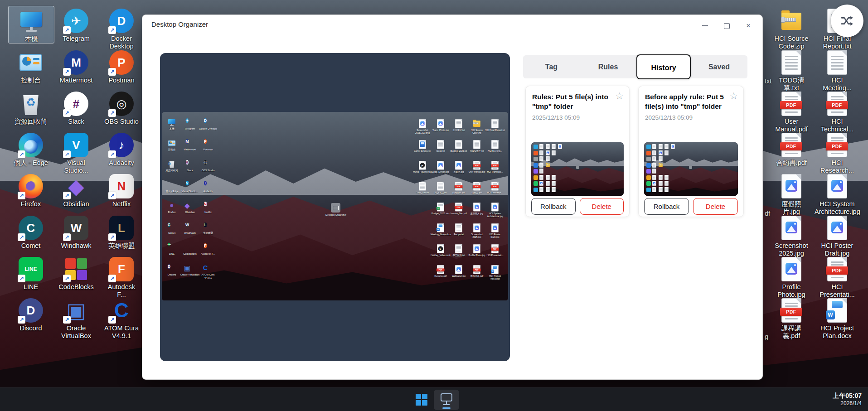 Image resolution: width=868 pixels, height=411 pixels. What do you see at coordinates (441, 234) in the screenshot?
I see `preview-file-label: Meeting_Notes.docx` at bounding box center [441, 234].